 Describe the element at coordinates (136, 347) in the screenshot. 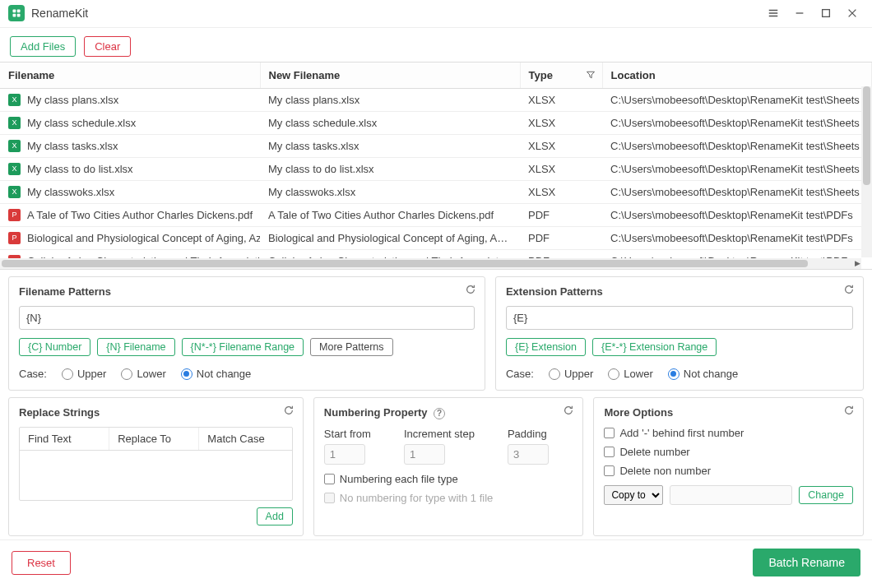

I see `chip-n-filename: {N} Filename` at that location.